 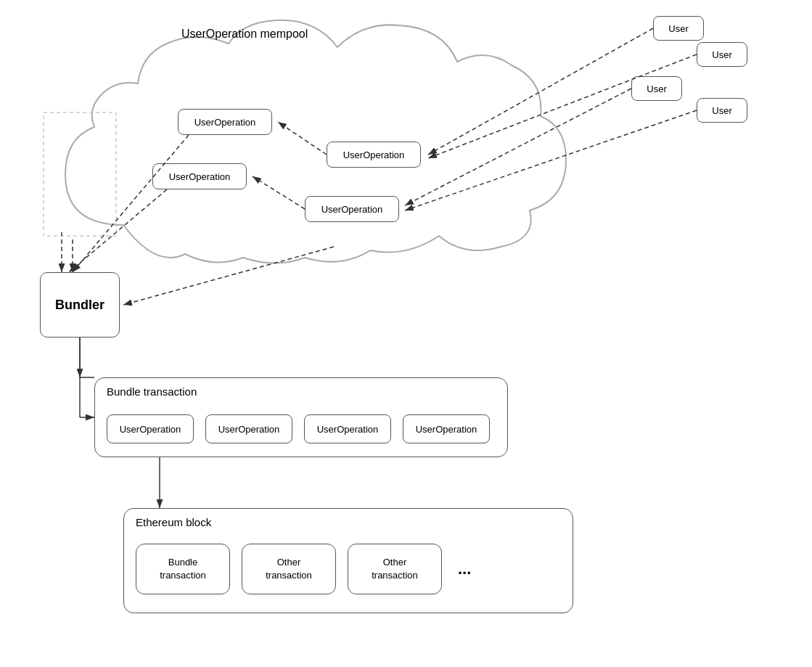 What do you see at coordinates (446, 429) in the screenshot?
I see `bundle-uo-4: UserOperation` at bounding box center [446, 429].